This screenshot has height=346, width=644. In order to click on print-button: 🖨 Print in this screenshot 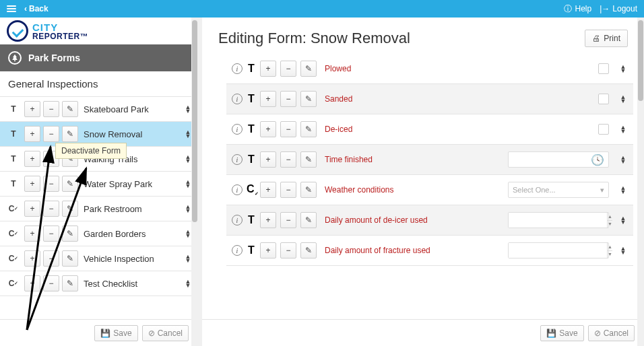, I will do `click(606, 38)`.